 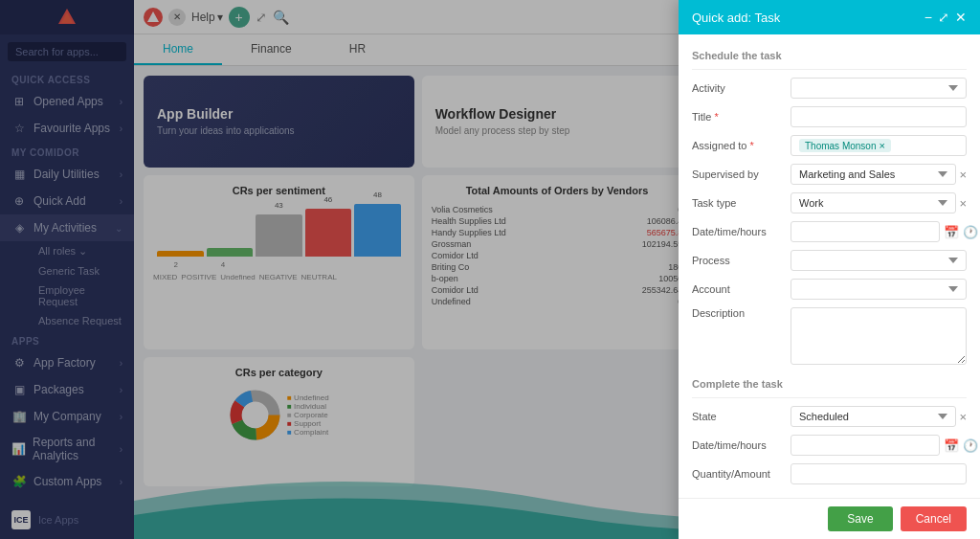 I want to click on task-type-select: Work, so click(x=873, y=203).